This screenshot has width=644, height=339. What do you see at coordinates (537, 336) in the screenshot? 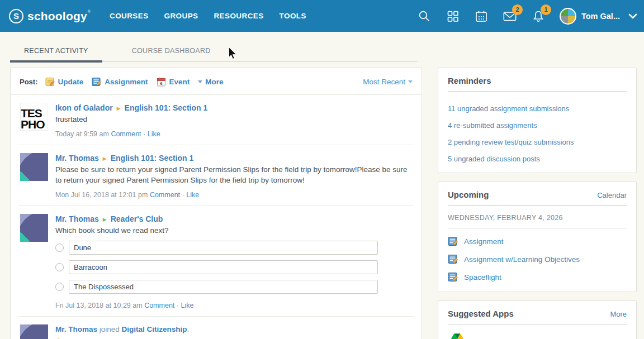
I see `app-row-google-drive: Google Drive Resource App` at bounding box center [537, 336].